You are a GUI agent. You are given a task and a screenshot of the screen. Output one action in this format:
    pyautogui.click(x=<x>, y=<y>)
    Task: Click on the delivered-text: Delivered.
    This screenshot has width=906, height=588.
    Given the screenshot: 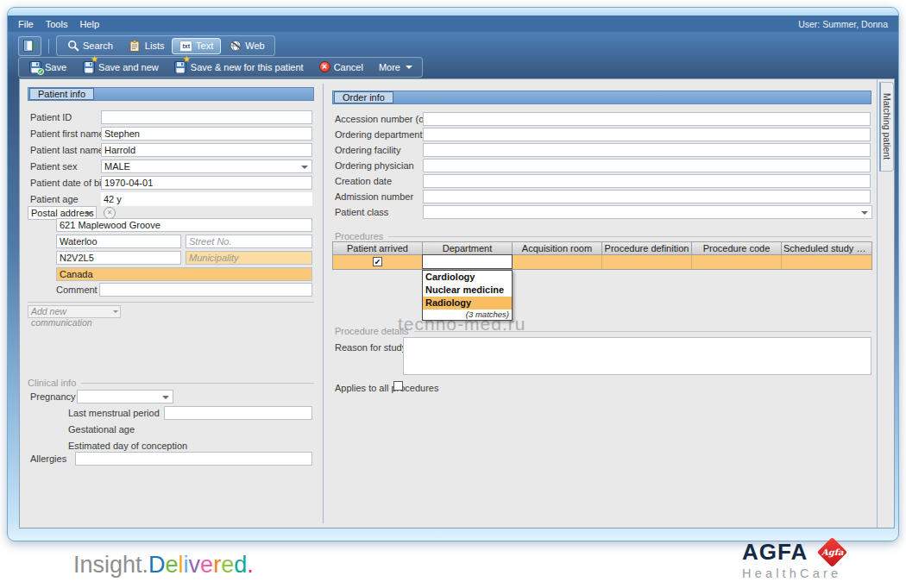 What is the action you would take?
    pyautogui.click(x=201, y=565)
    